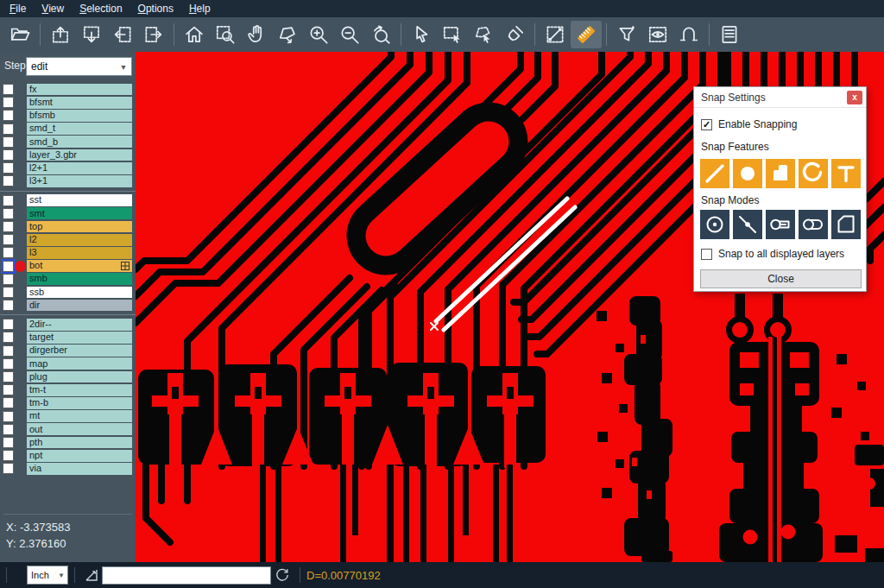 The image size is (884, 588). What do you see at coordinates (79, 103) in the screenshot?
I see `layer-label: bfsmt` at bounding box center [79, 103].